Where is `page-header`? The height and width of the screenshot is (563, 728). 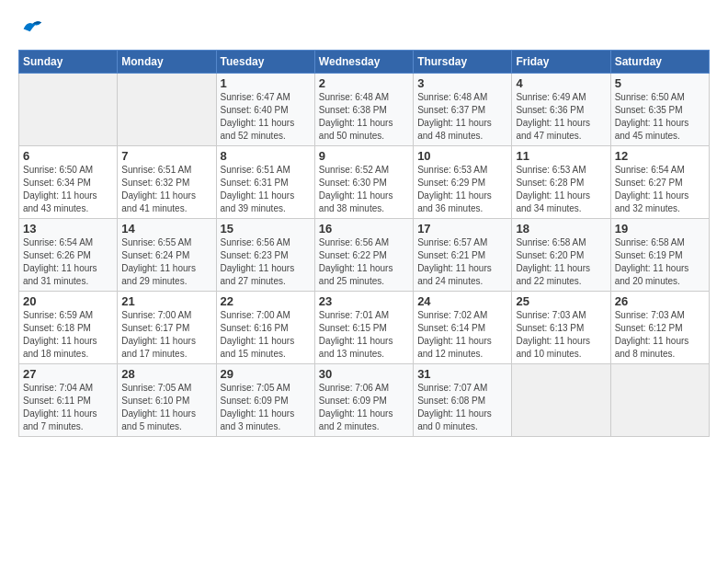 page-header is located at coordinates (364, 28).